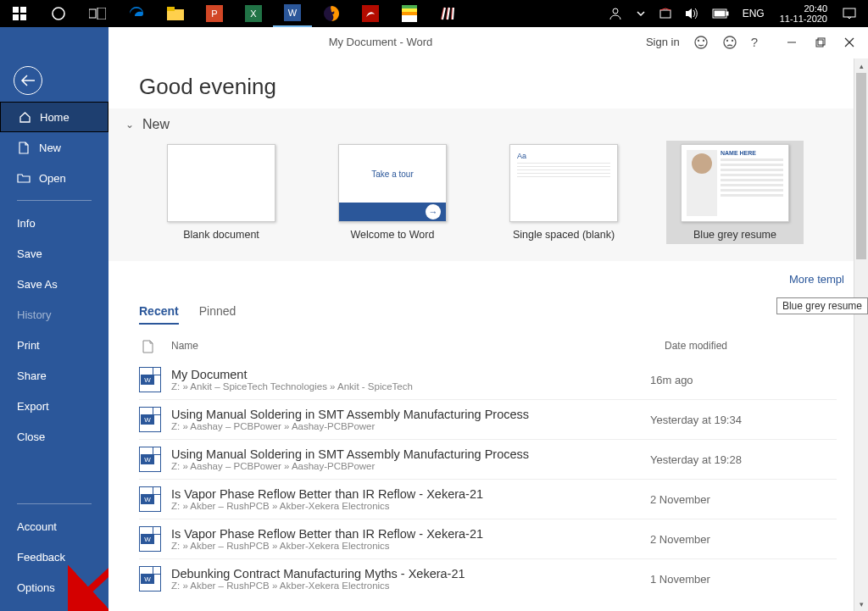 This screenshot has height=611, width=868. Describe the element at coordinates (743, 380) in the screenshot. I see `doc-date: 16m ago` at that location.